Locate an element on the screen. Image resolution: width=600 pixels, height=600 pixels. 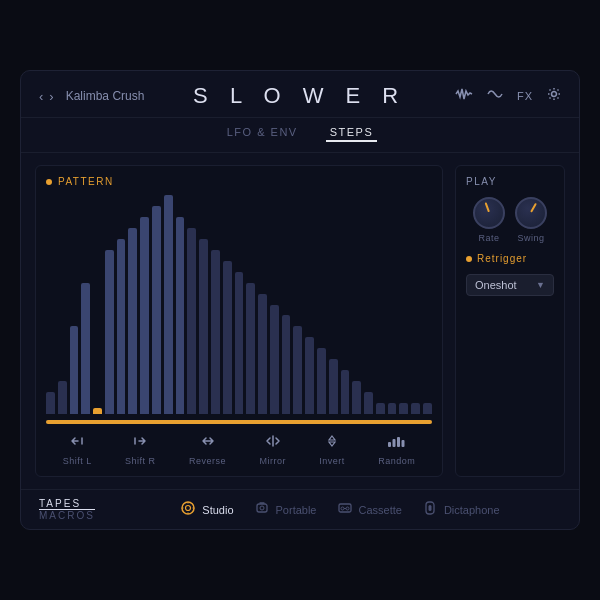
shift-r-label: Shift R is located at coordinates (140, 461).